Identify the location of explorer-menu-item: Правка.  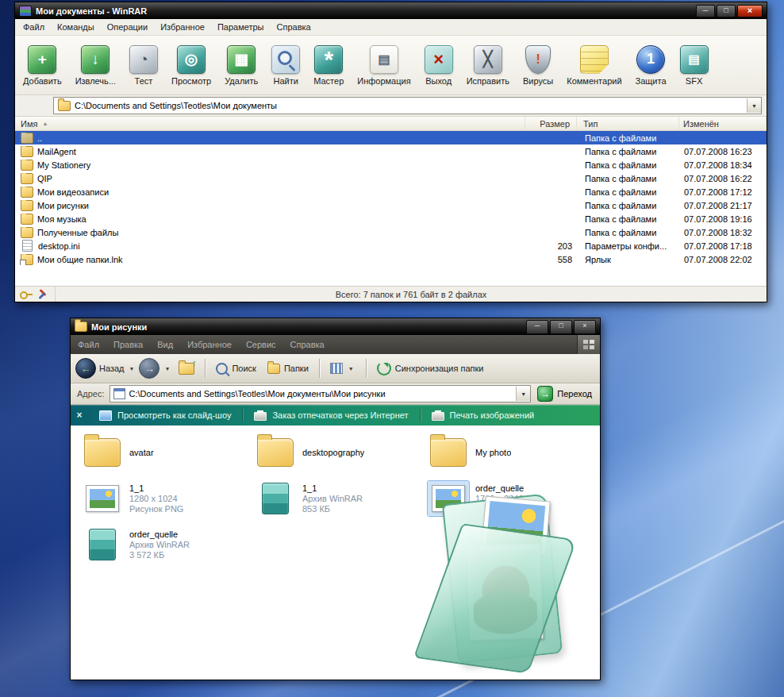
(129, 345).